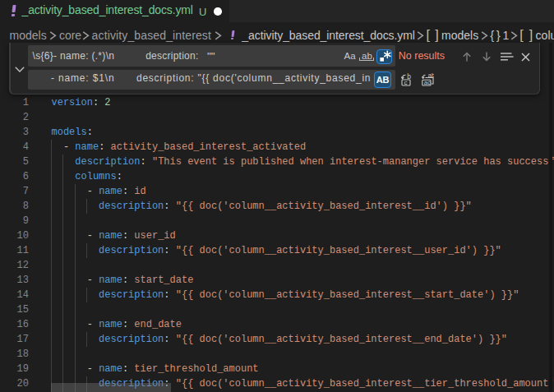  Describe the element at coordinates (427, 82) in the screenshot. I see `svg-text: ac` at that location.